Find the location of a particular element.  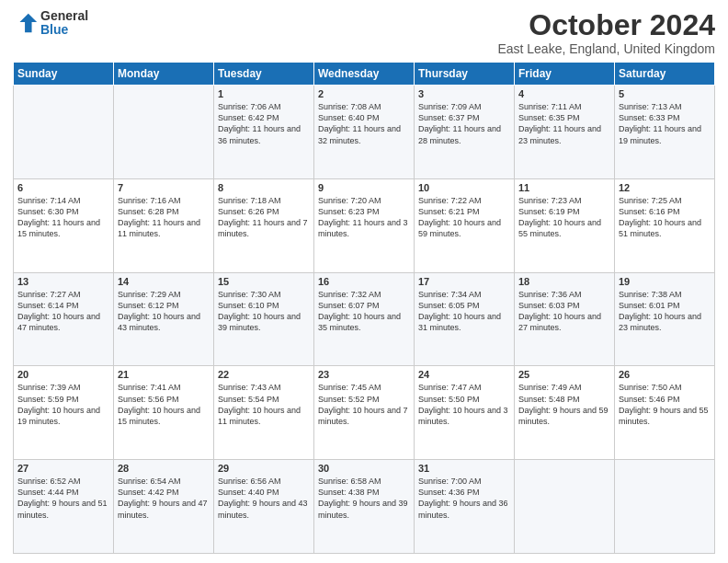

cell-info: Sunrise: 7:41 AM Sunset: 5:56 PM Dayligh… is located at coordinates (164, 405).